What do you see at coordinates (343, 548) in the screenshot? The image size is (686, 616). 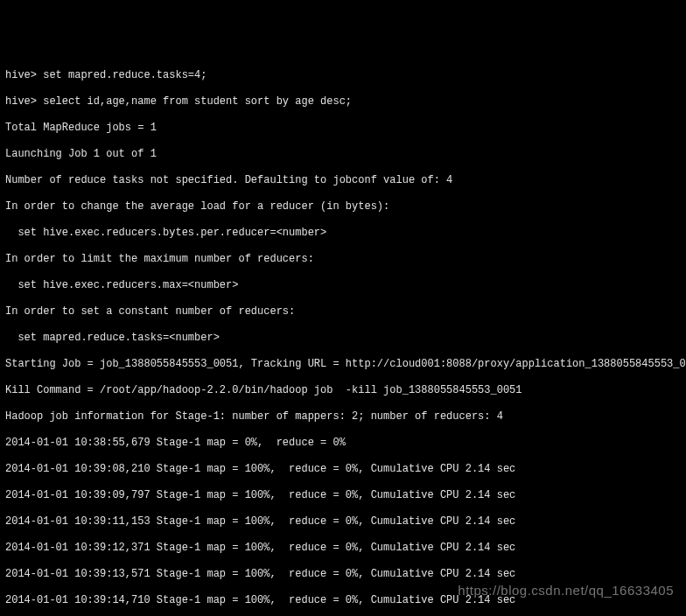 I see `progress-line: 2014-01-01 10:39:12,371 Stage-1 map = 10…` at bounding box center [343, 548].